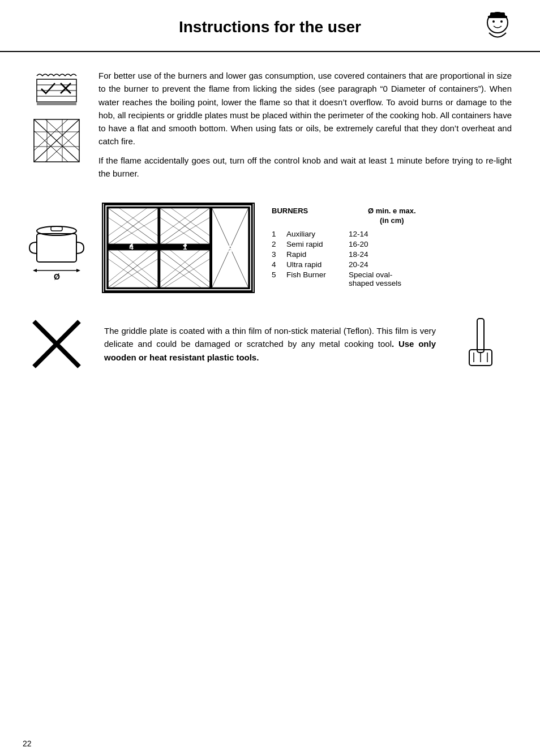 Image resolution: width=540 pixels, height=756 pixels. What do you see at coordinates (392, 234) in the screenshot?
I see `burner-row-1: 1 Auxiliary 12-14` at bounding box center [392, 234].